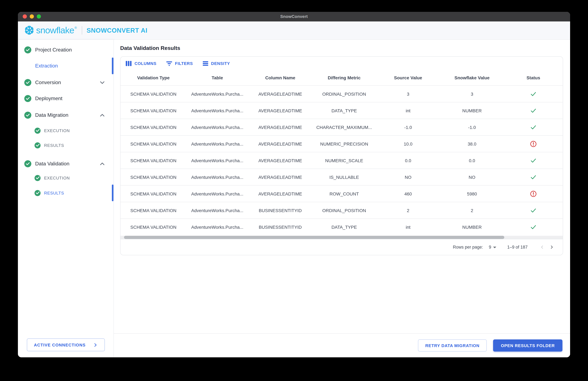  I want to click on cell-metric: NUMERIC_SCALE, so click(344, 160).